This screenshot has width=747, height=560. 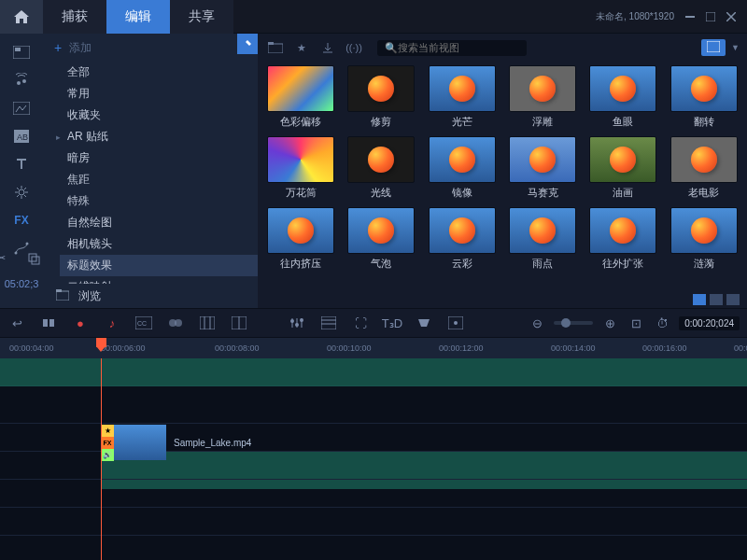 What do you see at coordinates (537, 323) in the screenshot?
I see `zoom-out-icon: ⊖` at bounding box center [537, 323].